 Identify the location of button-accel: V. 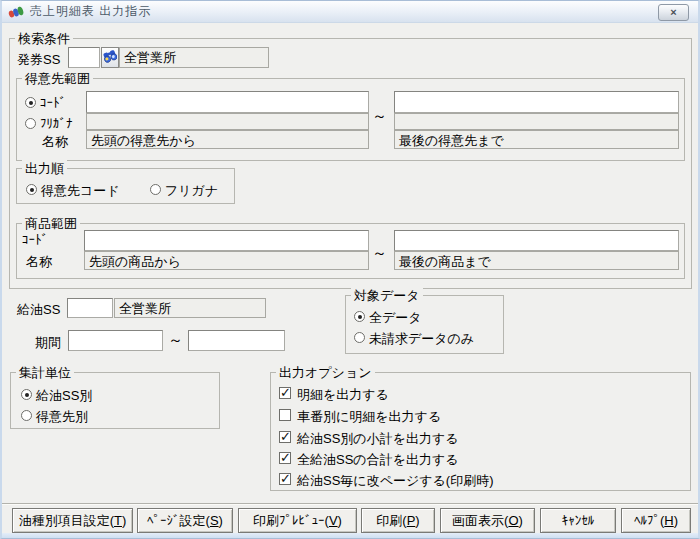
(334, 520).